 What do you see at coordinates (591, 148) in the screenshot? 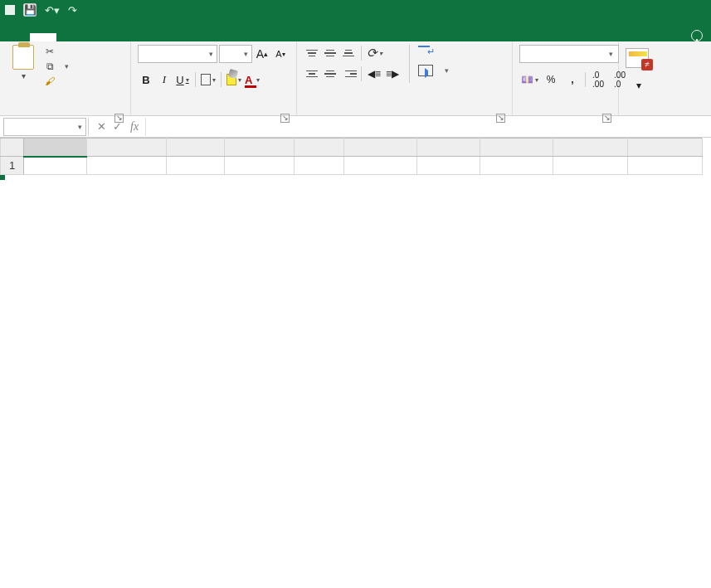
I see `col-header-I` at bounding box center [591, 148].